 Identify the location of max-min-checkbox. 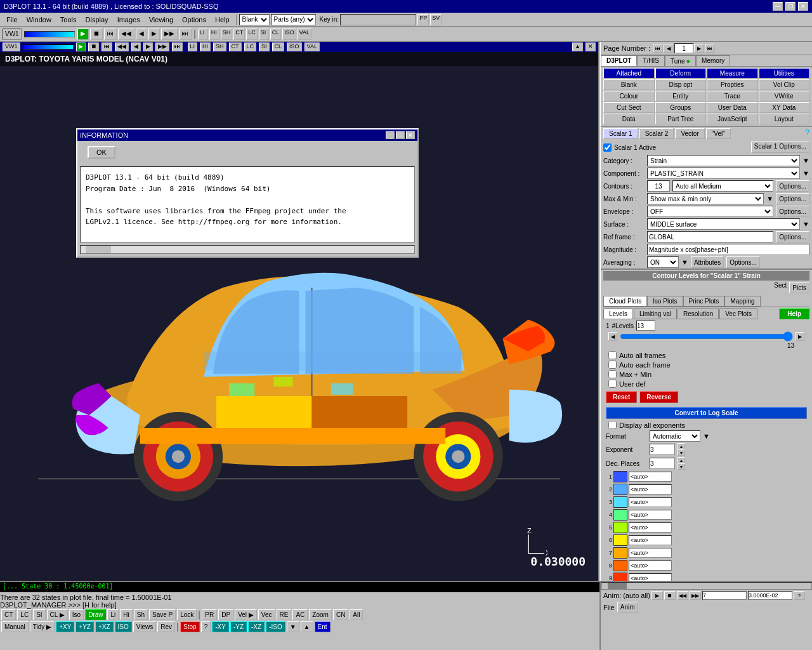
(613, 375).